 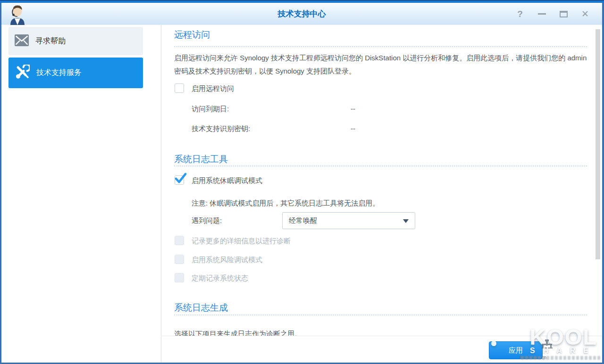 What do you see at coordinates (516, 350) in the screenshot?
I see `apply-button: 应用` at bounding box center [516, 350].